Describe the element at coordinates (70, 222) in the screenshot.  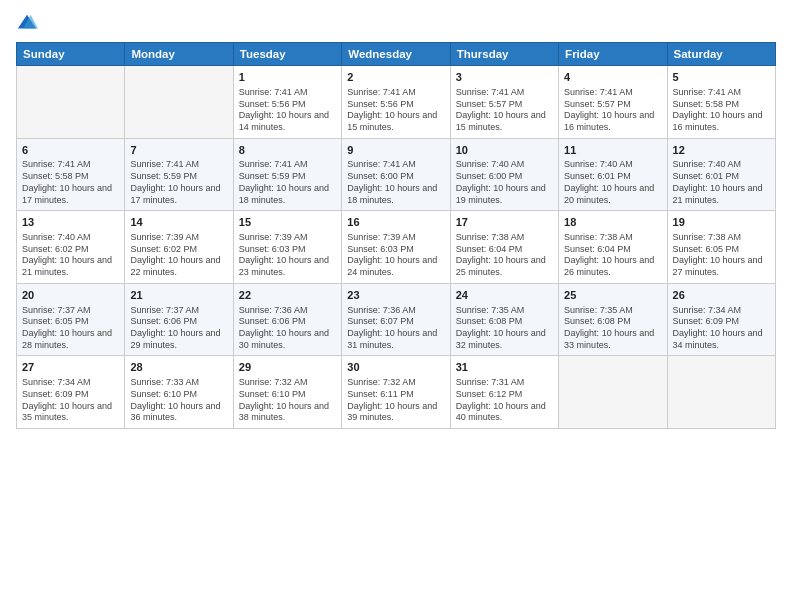
I see `day-number: 13` at that location.